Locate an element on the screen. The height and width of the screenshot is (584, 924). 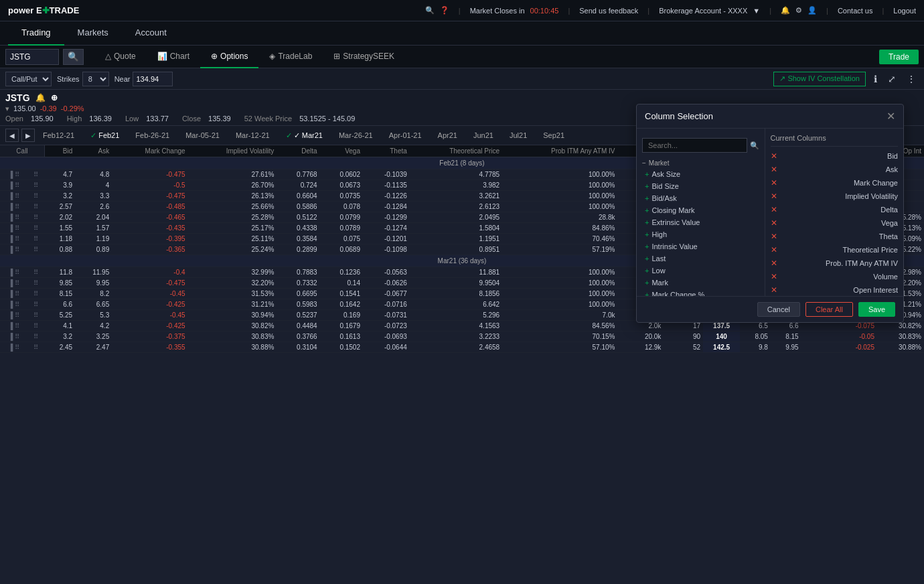
table-row: ▐ ⠿ ⠿ 2.45 2.47 -0.355 30.88% 0.3104 0.1… is located at coordinates (462, 348).